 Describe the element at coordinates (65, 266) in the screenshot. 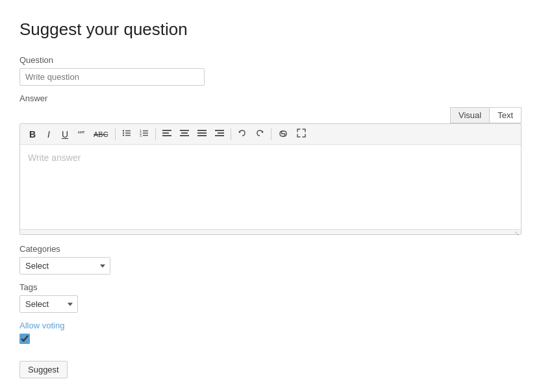

I see `categories-select: Select` at that location.